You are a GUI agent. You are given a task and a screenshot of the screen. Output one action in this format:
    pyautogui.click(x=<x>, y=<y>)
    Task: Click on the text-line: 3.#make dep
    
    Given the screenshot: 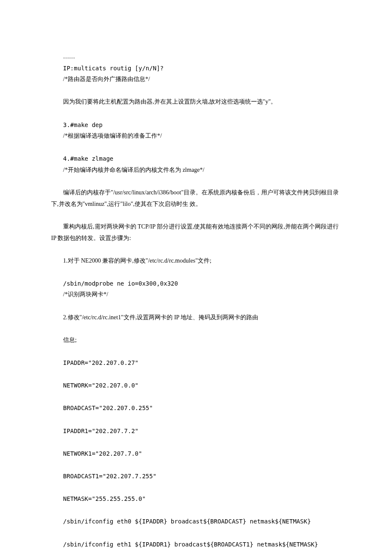 What is the action you would take?
    pyautogui.click(x=196, y=125)
    